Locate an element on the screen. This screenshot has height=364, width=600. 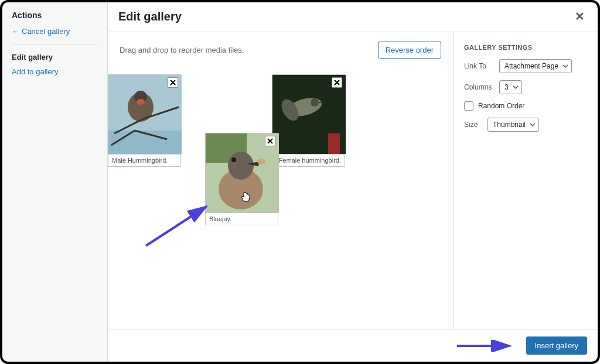
columns-value: 3 is located at coordinates (506, 87).